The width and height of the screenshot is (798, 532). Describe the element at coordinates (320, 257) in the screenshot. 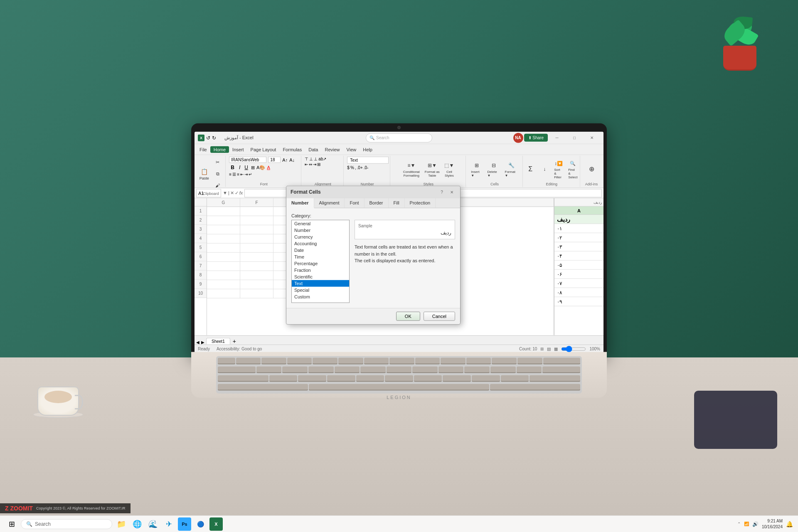

I see `category-time: Time` at that location.